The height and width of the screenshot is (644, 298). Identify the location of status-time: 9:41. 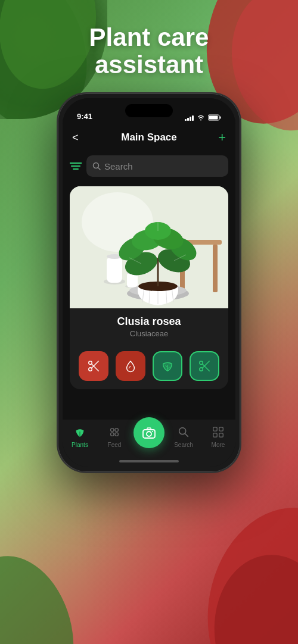
(85, 117).